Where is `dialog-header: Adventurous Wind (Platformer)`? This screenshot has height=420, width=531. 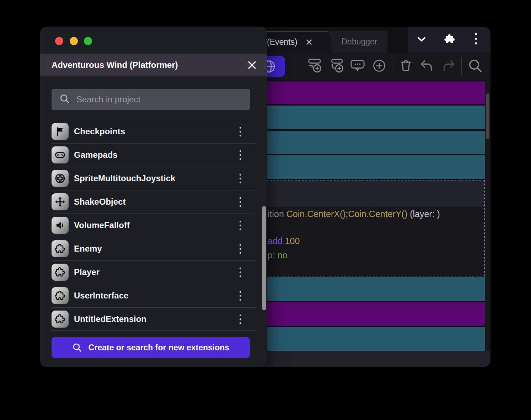 dialog-header: Adventurous Wind (Platformer) is located at coordinates (154, 65).